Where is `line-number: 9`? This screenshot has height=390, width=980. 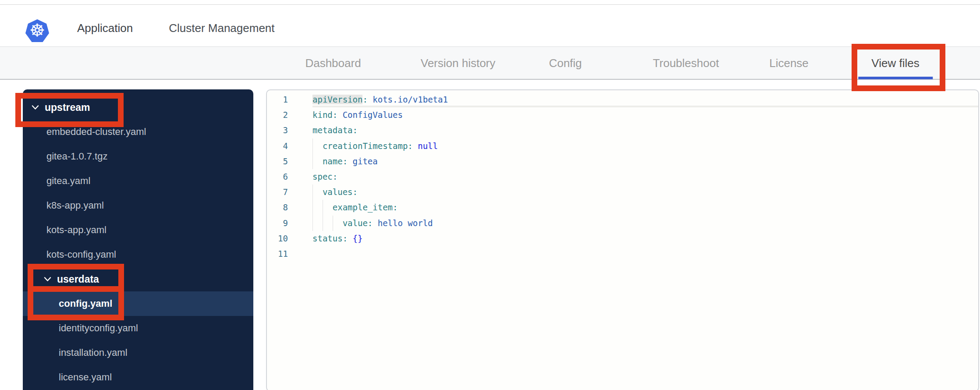
line-number: 9 is located at coordinates (280, 223).